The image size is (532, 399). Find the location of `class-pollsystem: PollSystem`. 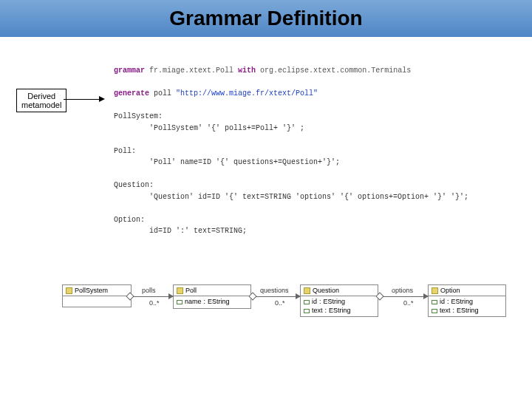

class-pollsystem: PollSystem is located at coordinates (97, 296).